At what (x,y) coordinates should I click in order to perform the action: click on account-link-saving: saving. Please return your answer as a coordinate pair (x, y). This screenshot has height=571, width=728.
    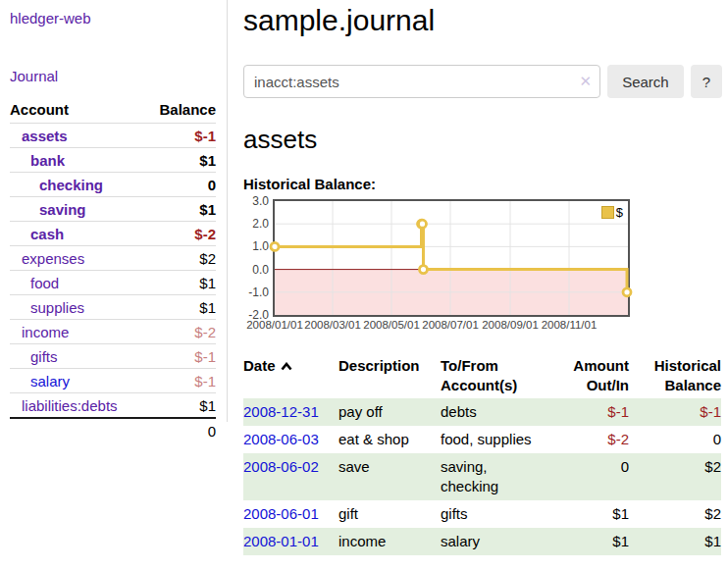
    Looking at the image, I should click on (48, 210).